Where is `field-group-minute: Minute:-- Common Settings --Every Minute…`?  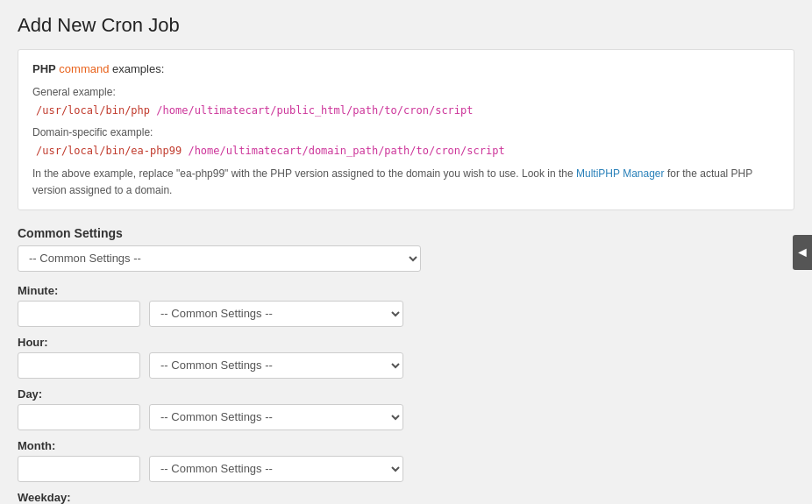
field-group-minute: Minute:-- Common Settings --Every Minute… is located at coordinates (406, 305).